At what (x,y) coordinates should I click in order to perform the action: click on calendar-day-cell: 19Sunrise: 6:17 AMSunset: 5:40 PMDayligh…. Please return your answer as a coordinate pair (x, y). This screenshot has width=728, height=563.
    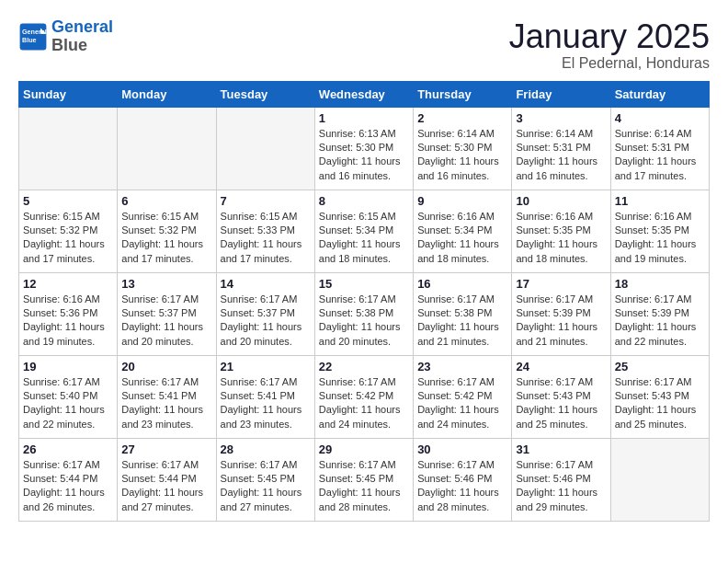
    Looking at the image, I should click on (68, 396).